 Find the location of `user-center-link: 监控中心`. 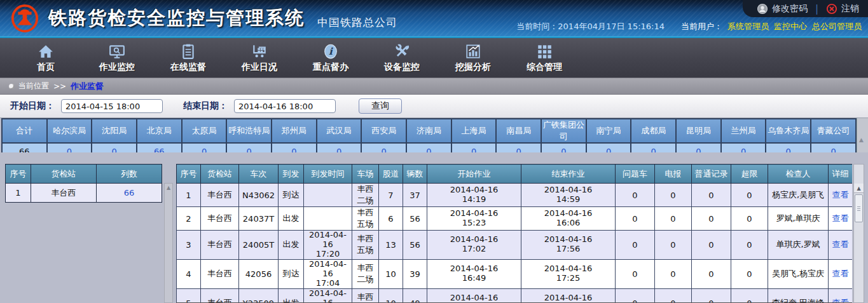

user-center-link: 监控中心 is located at coordinates (790, 27).